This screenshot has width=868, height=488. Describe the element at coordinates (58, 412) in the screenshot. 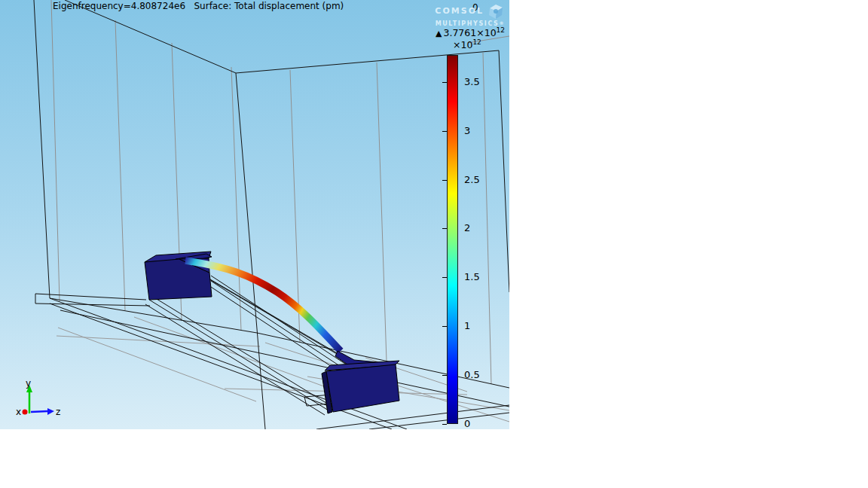

I see `z-axis-label: z` at that location.